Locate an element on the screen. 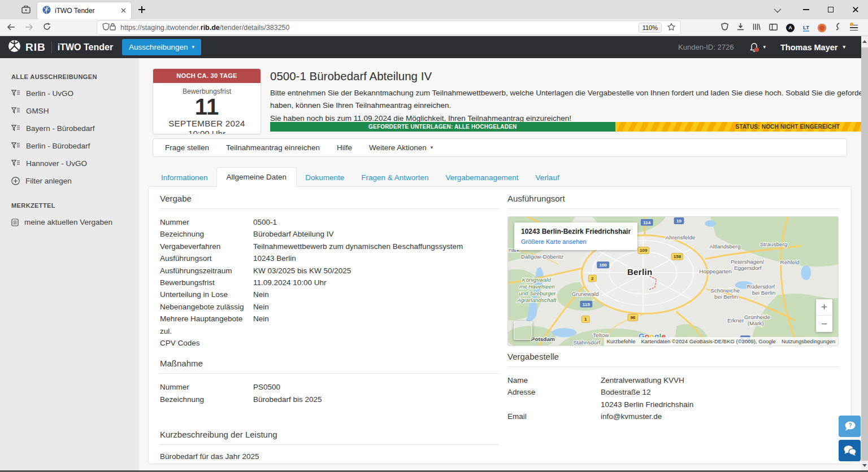 The image size is (868, 472). header-divider is located at coordinates (52, 47).